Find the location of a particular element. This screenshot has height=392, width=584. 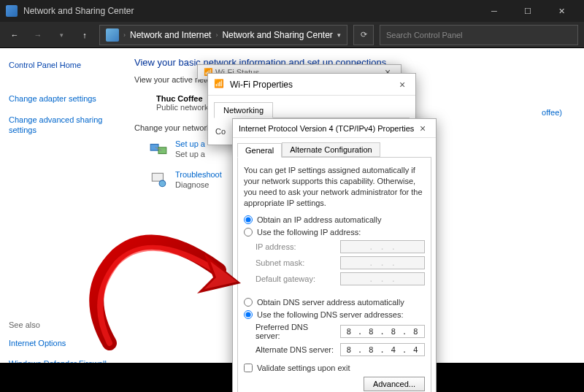

setup-connection-icon is located at coordinates (158, 149).